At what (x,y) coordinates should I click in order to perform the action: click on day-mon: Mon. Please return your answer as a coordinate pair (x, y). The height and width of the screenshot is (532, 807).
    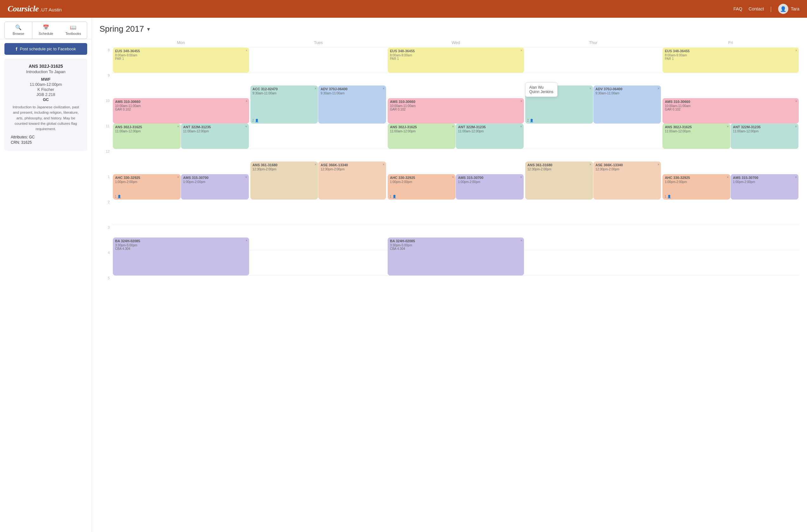
    Looking at the image, I should click on (181, 44).